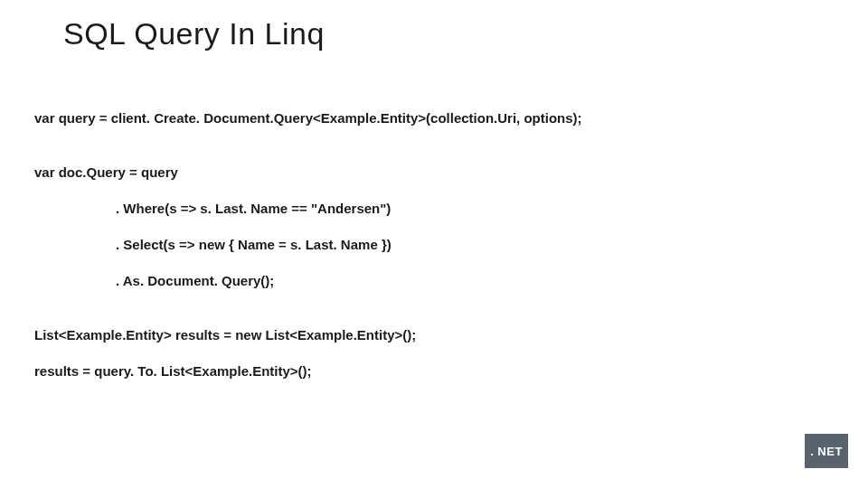  Describe the element at coordinates (451, 281) in the screenshot. I see `code-line-5: . As. Document. Query();` at that location.